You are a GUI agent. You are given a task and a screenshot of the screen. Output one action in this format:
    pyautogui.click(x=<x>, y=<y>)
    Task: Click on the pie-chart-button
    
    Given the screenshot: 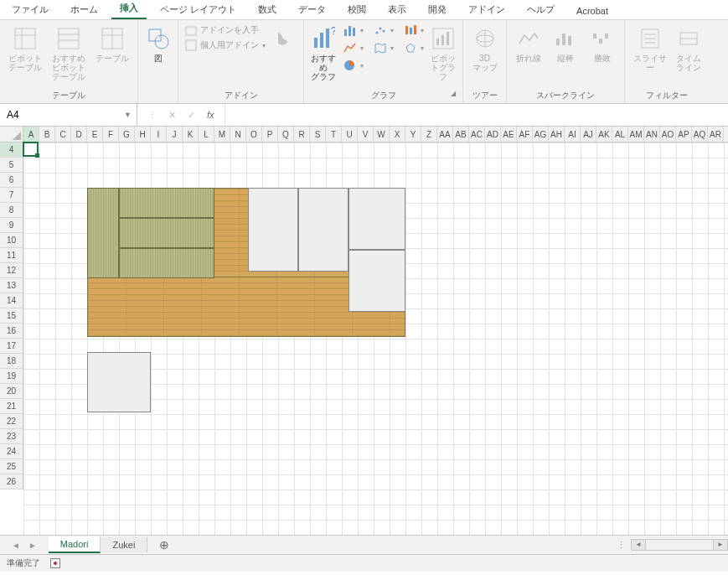 What is the action you would take?
    pyautogui.click(x=354, y=65)
    